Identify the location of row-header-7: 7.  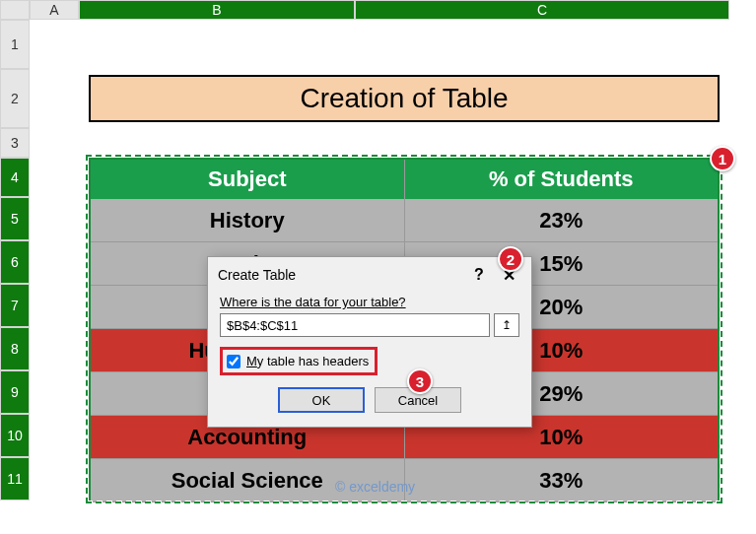
(15, 305).